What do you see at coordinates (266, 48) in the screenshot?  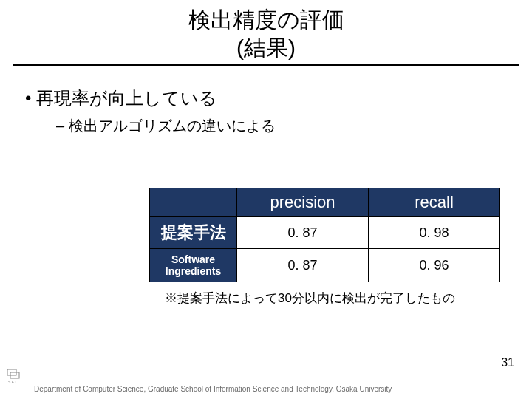 I see `slide-title-line2: (結果)` at bounding box center [266, 48].